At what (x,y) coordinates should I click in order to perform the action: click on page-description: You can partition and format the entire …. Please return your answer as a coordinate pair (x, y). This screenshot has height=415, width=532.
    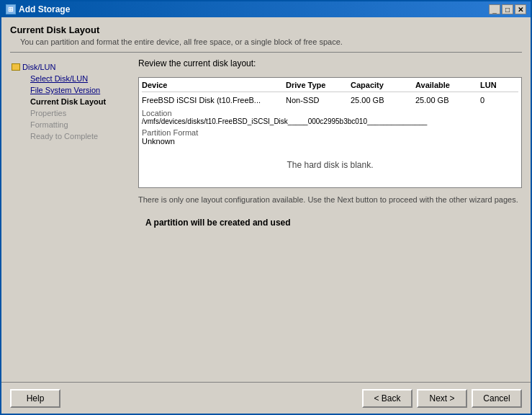
    Looking at the image, I should click on (266, 42).